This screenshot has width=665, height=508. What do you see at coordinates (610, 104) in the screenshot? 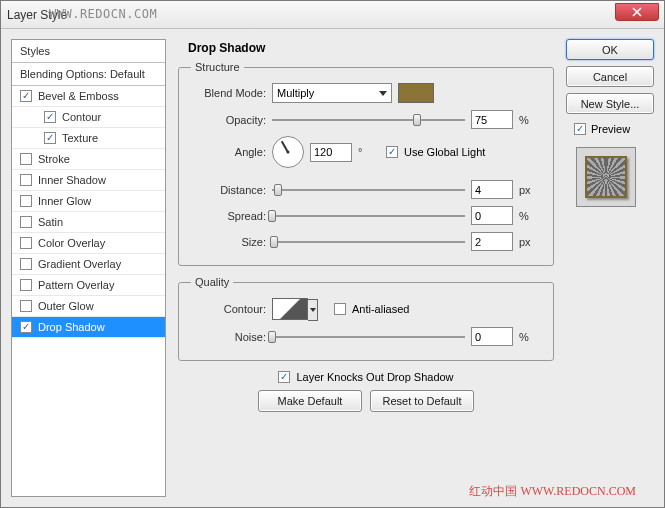
I see `new-style-button: New Style...` at bounding box center [610, 104].